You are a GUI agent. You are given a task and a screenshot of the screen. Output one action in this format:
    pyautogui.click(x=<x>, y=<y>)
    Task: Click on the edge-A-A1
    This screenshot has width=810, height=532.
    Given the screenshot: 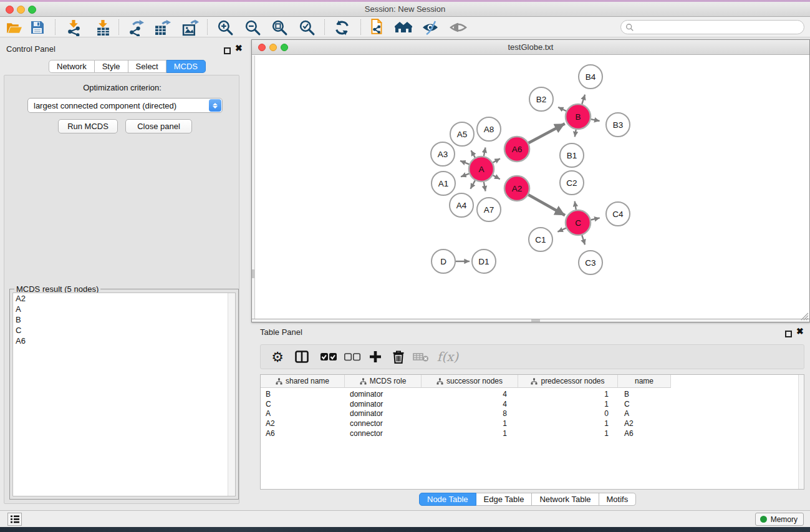 What is the action you would take?
    pyautogui.click(x=465, y=175)
    